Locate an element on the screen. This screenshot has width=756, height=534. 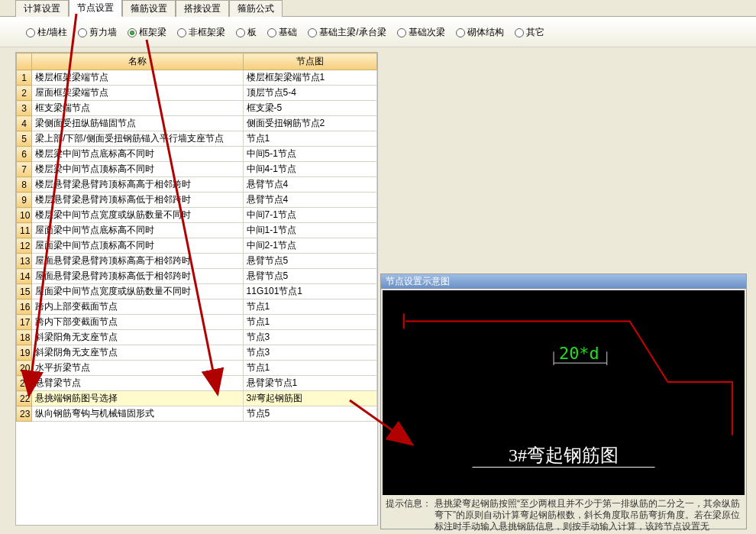
table-row: 23纵向钢筋弯钩与机械锚固形式节点5 is located at coordinates (197, 414).